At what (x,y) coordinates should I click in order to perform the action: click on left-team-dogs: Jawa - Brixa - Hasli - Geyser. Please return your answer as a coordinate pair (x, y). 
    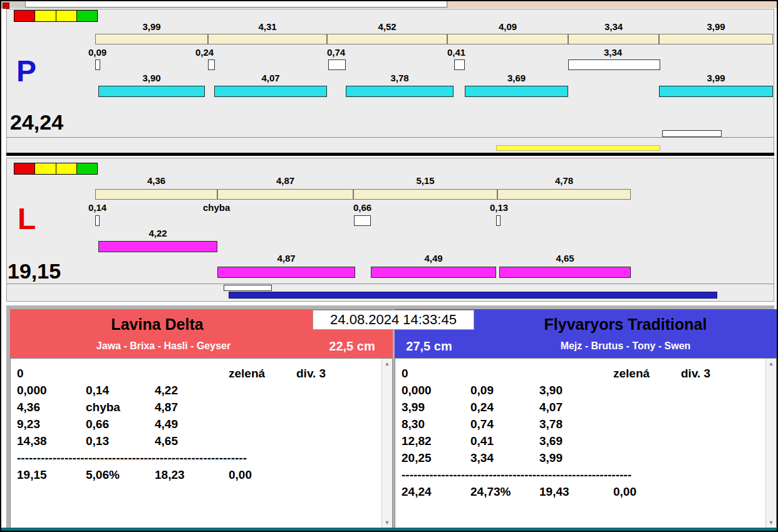
    Looking at the image, I should click on (163, 346).